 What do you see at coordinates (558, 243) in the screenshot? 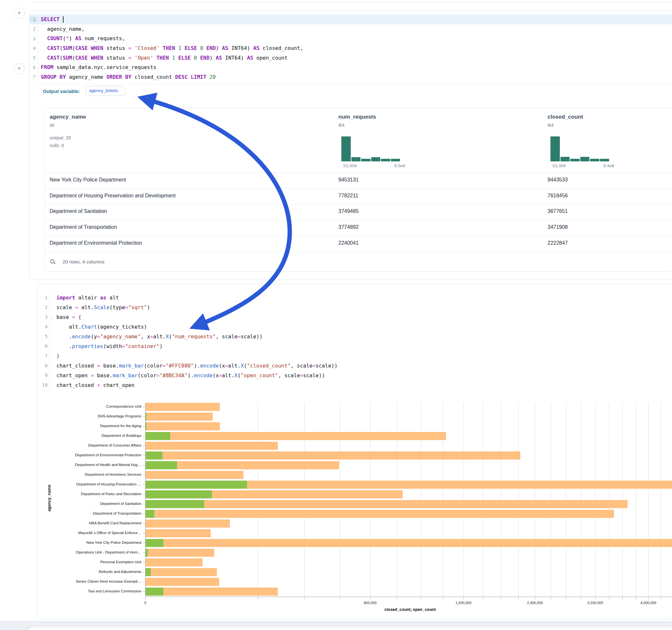
I see `cell-closed: 2222847` at bounding box center [558, 243].